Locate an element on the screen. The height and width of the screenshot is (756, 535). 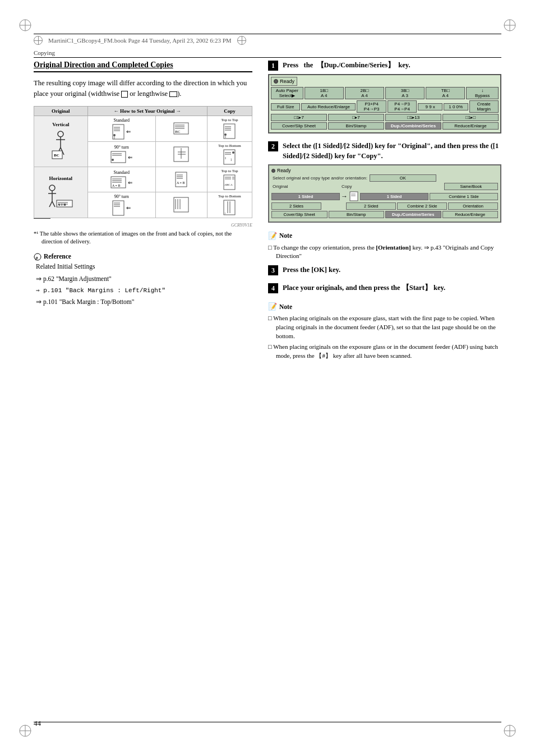
step-3-number: 3 is located at coordinates (273, 270).